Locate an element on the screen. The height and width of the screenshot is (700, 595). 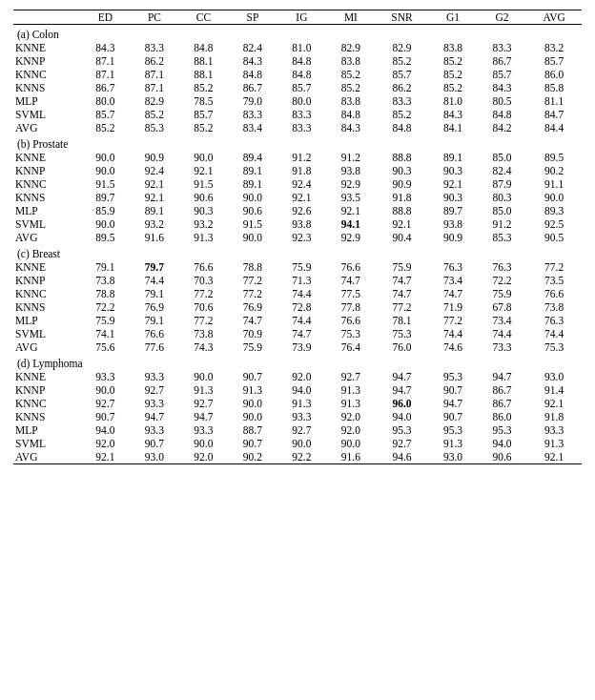
col-header-mi: MI is located at coordinates (351, 17).